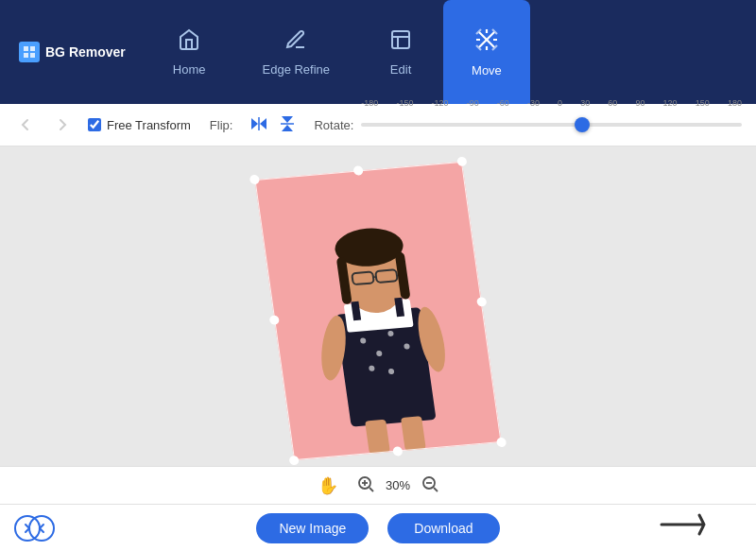 The height and width of the screenshot is (551, 756). Describe the element at coordinates (85, 52) in the screenshot. I see `app-title: BG Remover` at that location.